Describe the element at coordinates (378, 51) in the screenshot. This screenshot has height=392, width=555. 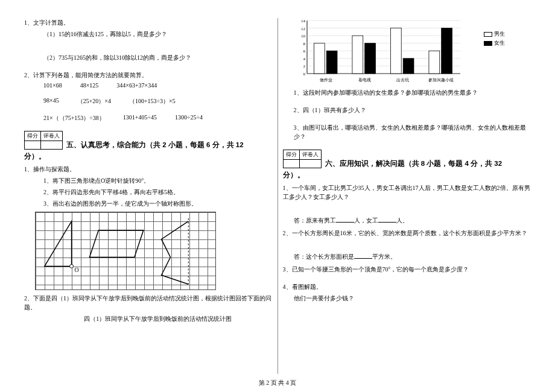
I see `bar-chart: 02468101214做作业看电视出去玩参加兴趣小组 男生 女生` at that location.